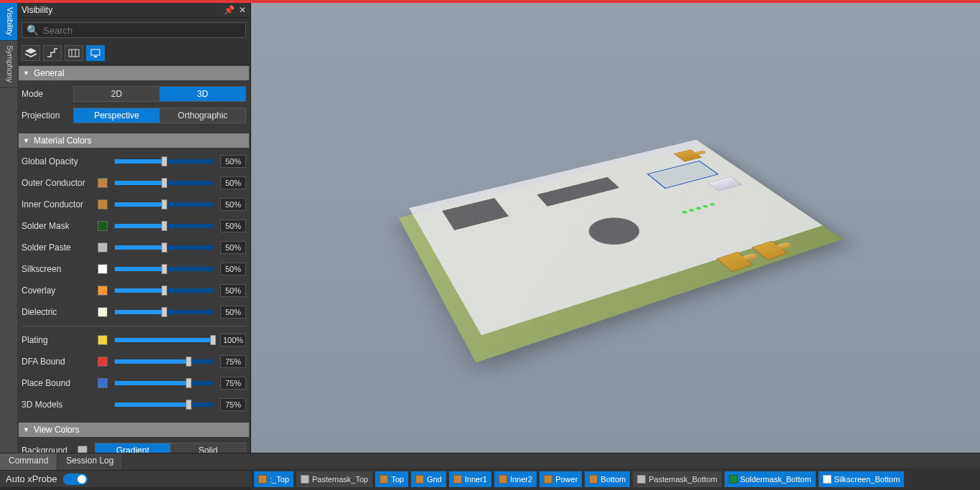 The height and width of the screenshot is (490, 980). Describe the element at coordinates (274, 479) in the screenshot. I see `layer-toggle: :_Top` at that location.